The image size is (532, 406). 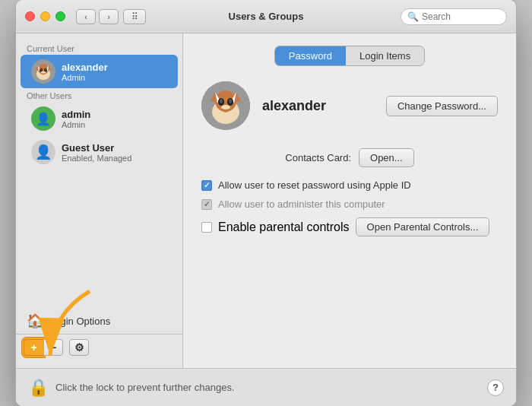 I want to click on user-info-alexander: alexander Admin, so click(x=85, y=71).